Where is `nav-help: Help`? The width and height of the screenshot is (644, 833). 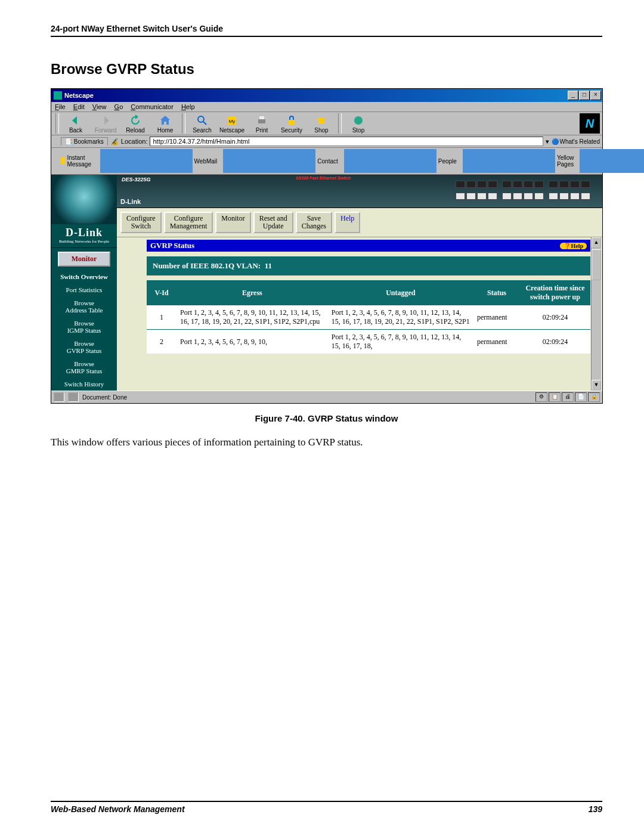
nav-help: Help is located at coordinates (347, 222).